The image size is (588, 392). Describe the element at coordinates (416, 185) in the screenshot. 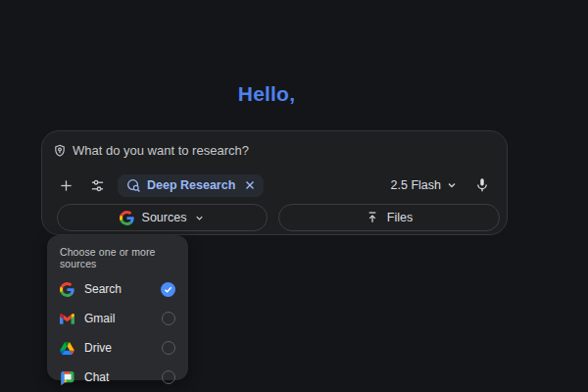

I see `model-name: 2.5 Flash` at that location.